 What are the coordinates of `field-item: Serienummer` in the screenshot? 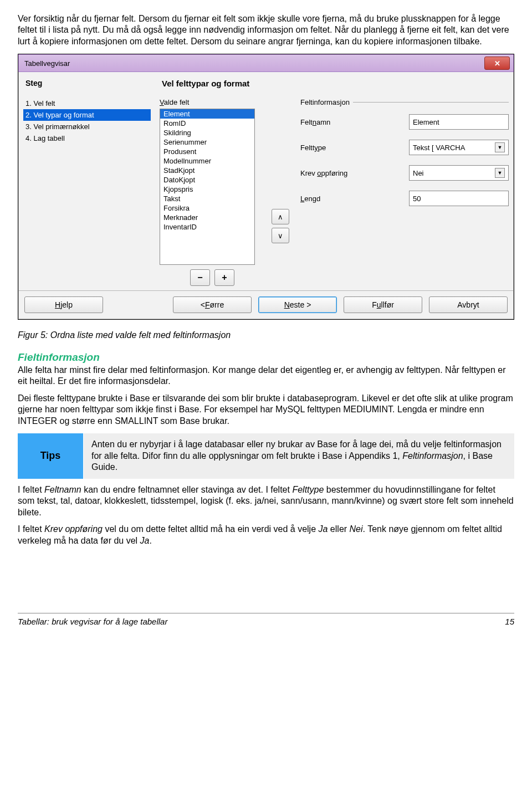 It's located at (207, 142).